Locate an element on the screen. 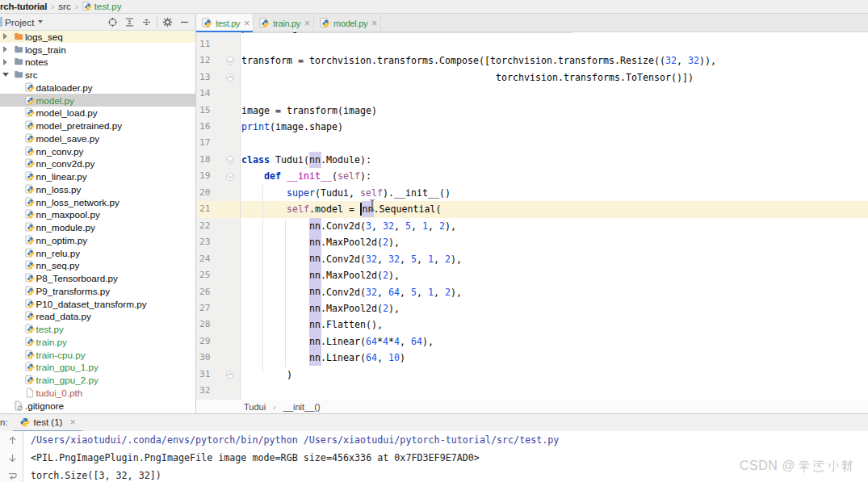  expand-all-button is located at coordinates (129, 23).